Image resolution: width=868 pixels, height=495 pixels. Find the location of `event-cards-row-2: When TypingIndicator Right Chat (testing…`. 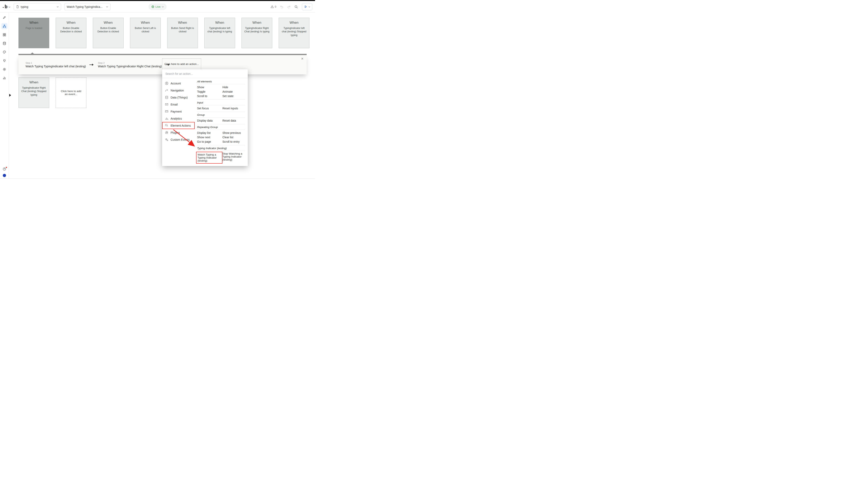

event-cards-row-2: When TypingIndicator Right Chat (testing… is located at coordinates (52, 92).